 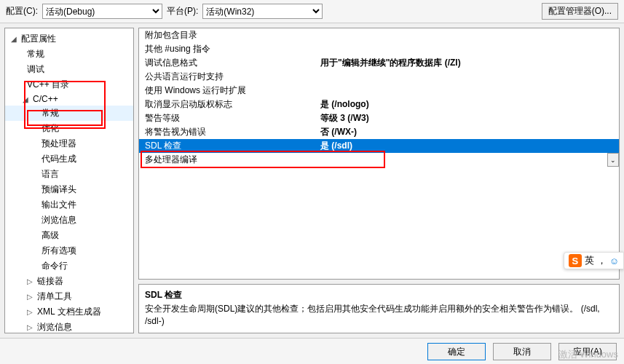 I want to click on prop-row: 附加包含目录, so click(x=379, y=35).